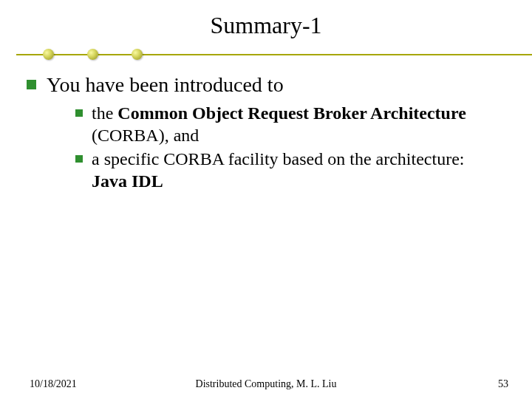 The height and width of the screenshot is (399, 532). What do you see at coordinates (166, 84) in the screenshot?
I see `bullet-level1-text: You have been introduced to` at bounding box center [166, 84].